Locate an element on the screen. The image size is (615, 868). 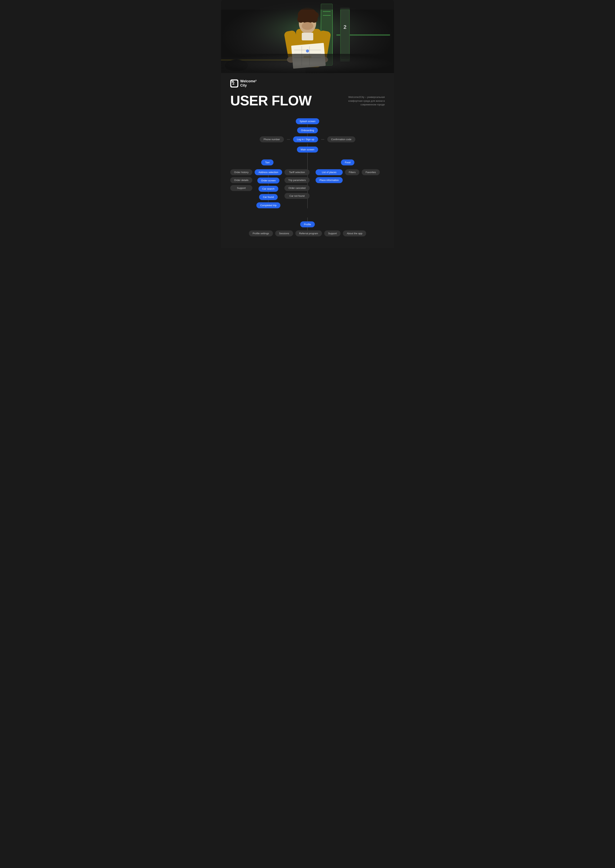
car-not-found-pill: Car not found is located at coordinates (297, 196).